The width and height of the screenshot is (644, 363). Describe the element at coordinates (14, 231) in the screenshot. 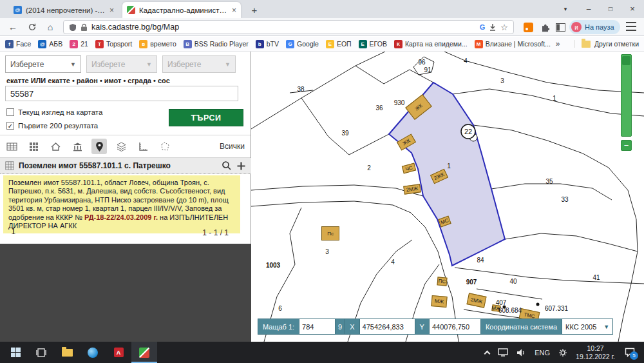

I see `page-number: 1` at that location.